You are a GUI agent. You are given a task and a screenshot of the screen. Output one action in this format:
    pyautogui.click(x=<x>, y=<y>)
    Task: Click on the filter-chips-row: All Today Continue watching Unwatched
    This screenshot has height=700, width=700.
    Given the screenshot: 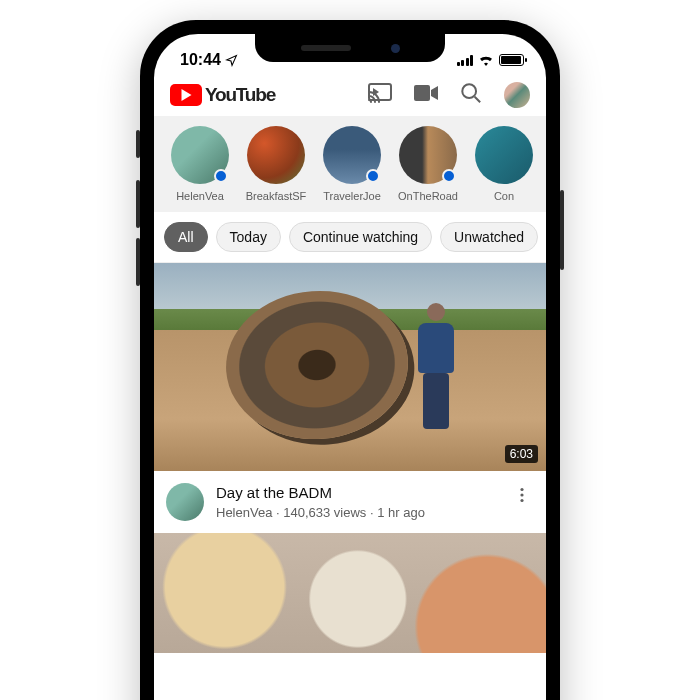 What is the action you would take?
    pyautogui.click(x=350, y=238)
    